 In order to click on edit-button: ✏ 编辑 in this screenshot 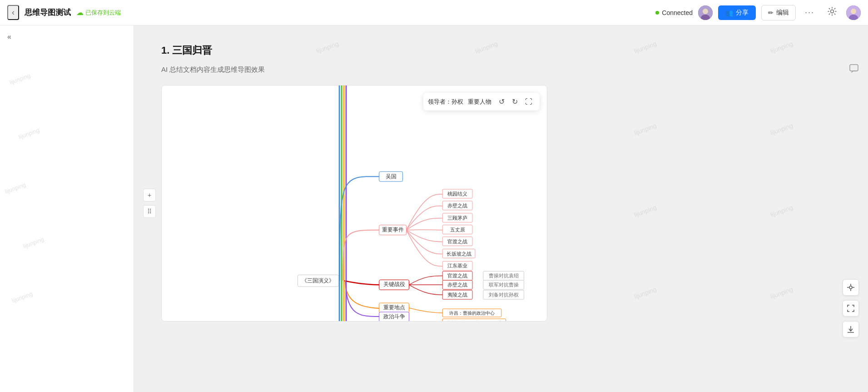, I will do `click(779, 13)`.